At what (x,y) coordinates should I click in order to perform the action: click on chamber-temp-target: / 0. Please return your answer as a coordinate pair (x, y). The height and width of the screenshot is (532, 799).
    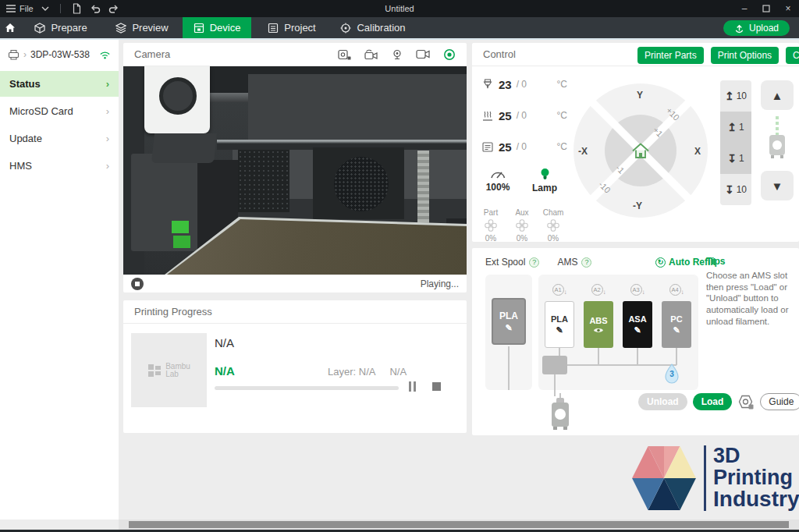
    Looking at the image, I should click on (521, 147).